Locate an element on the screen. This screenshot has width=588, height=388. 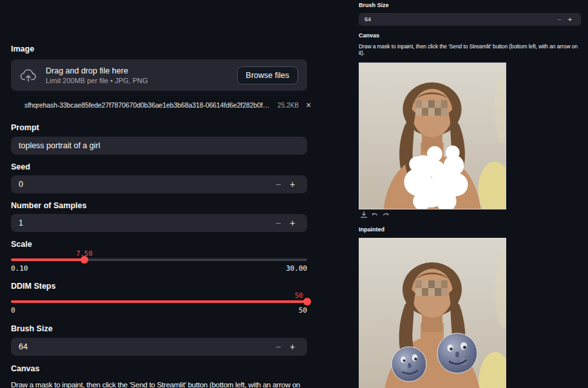
main-brush-size-value: 64 is located at coordinates (460, 19).